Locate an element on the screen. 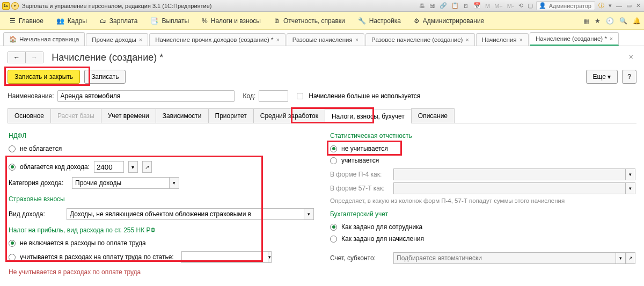 This screenshot has width=644, height=286. refresh-icon: ⟲ is located at coordinates (521, 5).